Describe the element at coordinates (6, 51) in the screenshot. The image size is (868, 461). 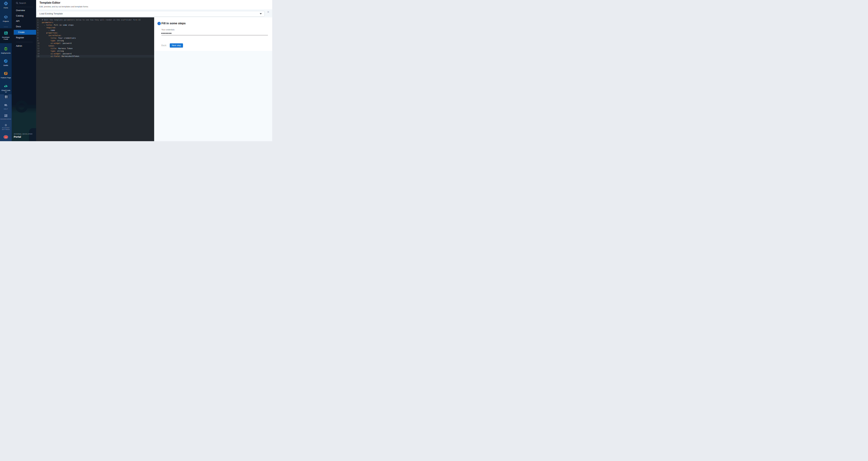
I see `sidebar-item-deployments: Deployments` at that location.